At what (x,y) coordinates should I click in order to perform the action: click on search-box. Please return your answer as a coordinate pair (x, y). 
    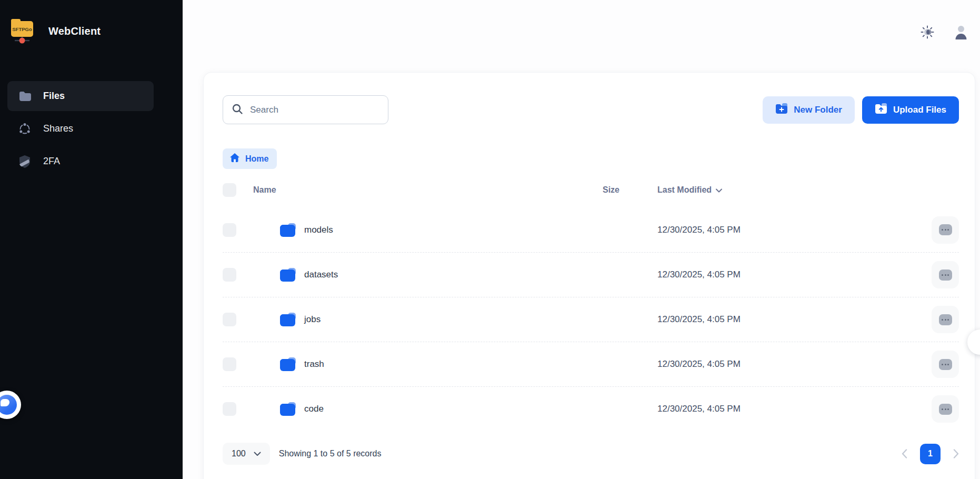
    Looking at the image, I should click on (305, 109).